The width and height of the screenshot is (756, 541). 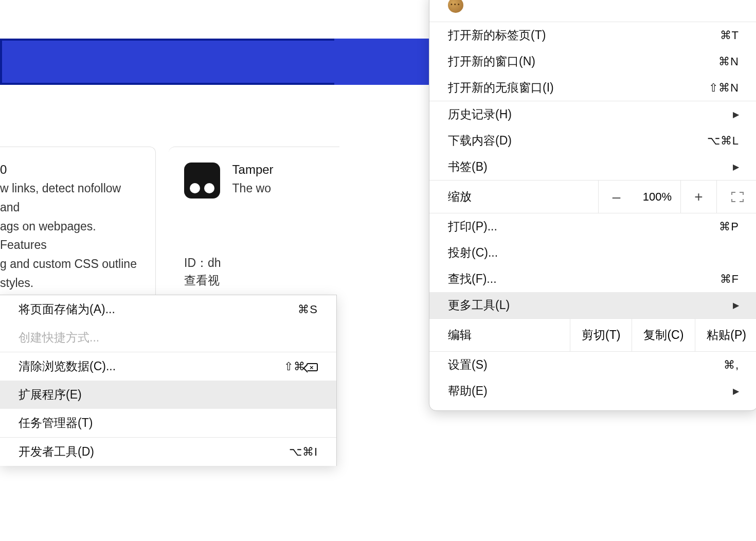 I want to click on menu-label: 下载内容(D), so click(x=578, y=141).